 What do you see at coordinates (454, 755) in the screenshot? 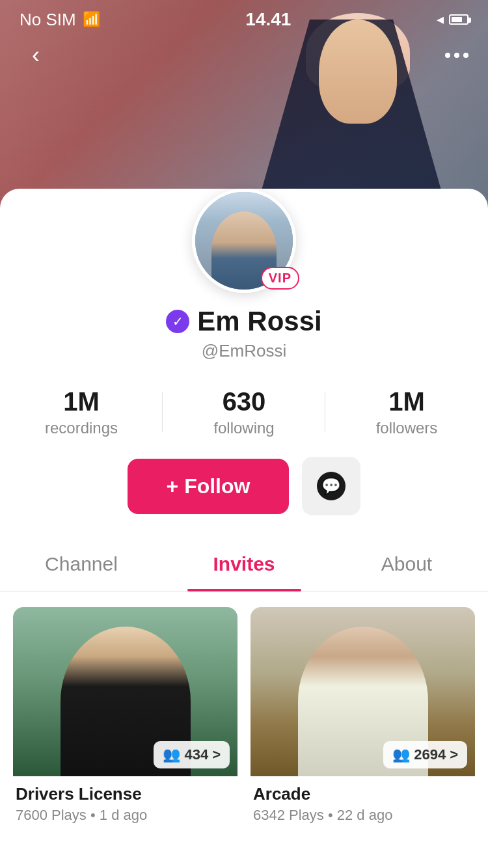
I see `card2-arrow: >` at bounding box center [454, 755].